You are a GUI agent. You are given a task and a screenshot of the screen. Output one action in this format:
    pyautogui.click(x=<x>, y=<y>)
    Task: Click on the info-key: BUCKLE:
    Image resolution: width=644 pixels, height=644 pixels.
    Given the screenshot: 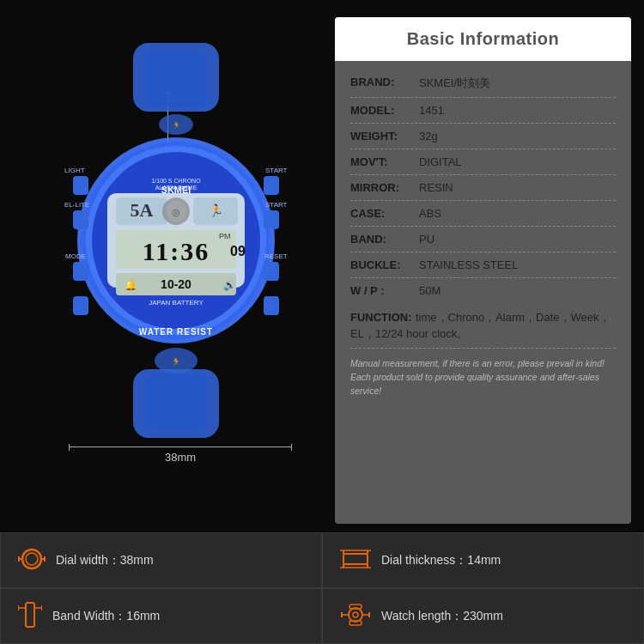 What is the action you would take?
    pyautogui.click(x=385, y=264)
    